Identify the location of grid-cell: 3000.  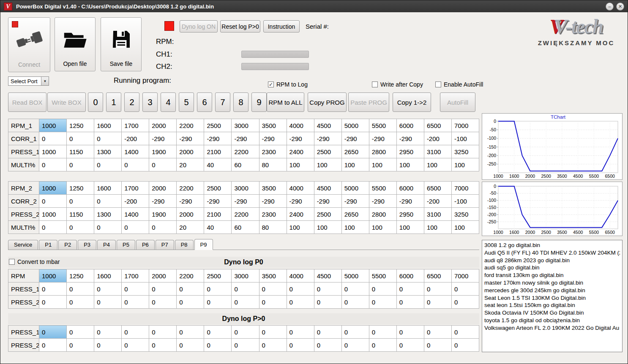
(245, 276).